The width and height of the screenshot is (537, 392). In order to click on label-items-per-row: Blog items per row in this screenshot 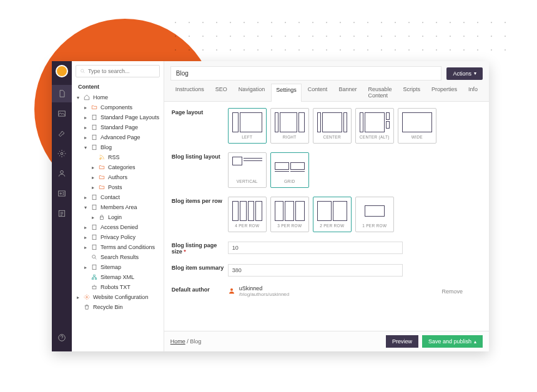, I will do `click(200, 215)`.